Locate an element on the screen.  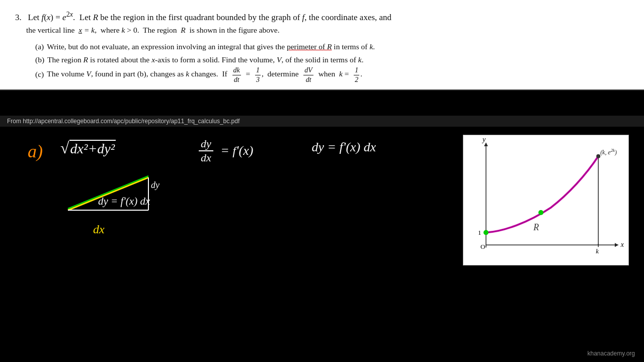
q-intro-line2: the vertical line x = k, where k > 0. Th… is located at coordinates (328, 30).